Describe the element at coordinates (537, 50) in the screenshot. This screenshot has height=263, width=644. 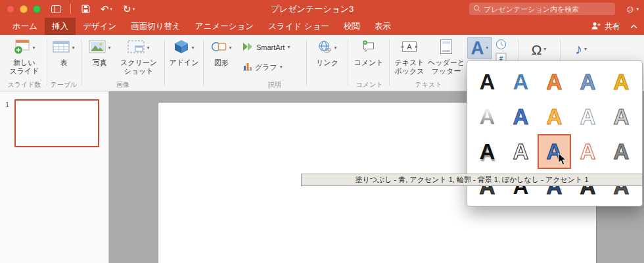
I see `omega-icon: Ω` at that location.